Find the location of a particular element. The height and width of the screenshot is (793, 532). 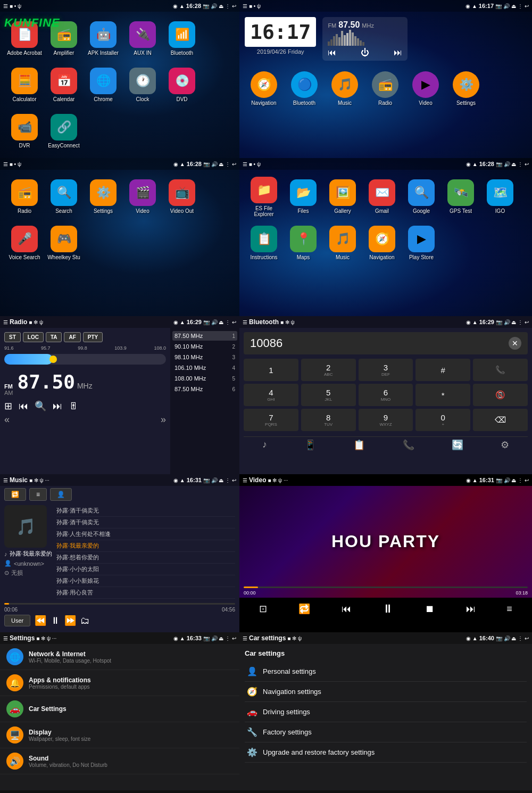

app-item-gps-test: 🛰️GPS Test is located at coordinates (461, 197).